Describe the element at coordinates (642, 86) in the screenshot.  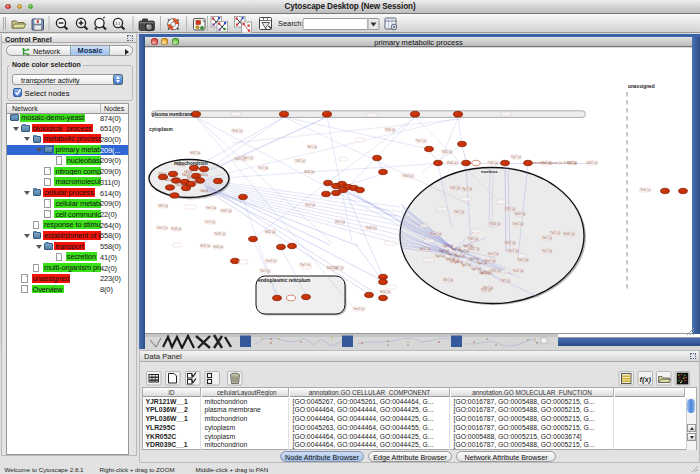
I see `svg-text: unassigned` at that location.